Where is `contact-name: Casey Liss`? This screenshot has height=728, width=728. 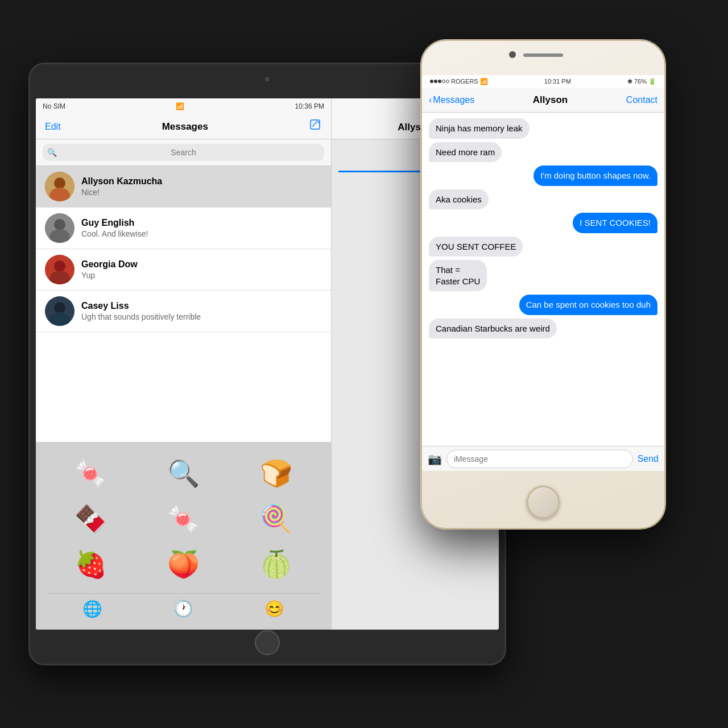
contact-name: Casey Liss is located at coordinates (201, 306).